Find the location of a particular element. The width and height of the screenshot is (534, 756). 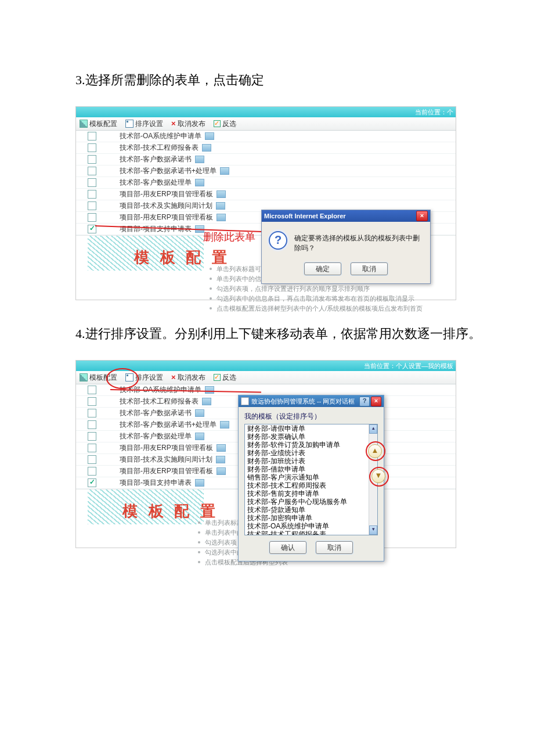

list-item: 销售部-客户演示通知单 is located at coordinates (307, 477).